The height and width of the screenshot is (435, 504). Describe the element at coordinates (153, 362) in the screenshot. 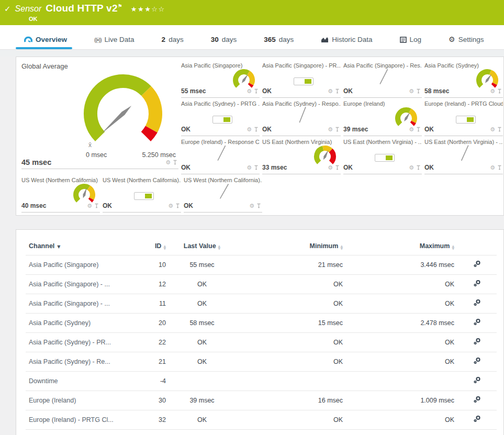

I see `cell-id: 21` at that location.